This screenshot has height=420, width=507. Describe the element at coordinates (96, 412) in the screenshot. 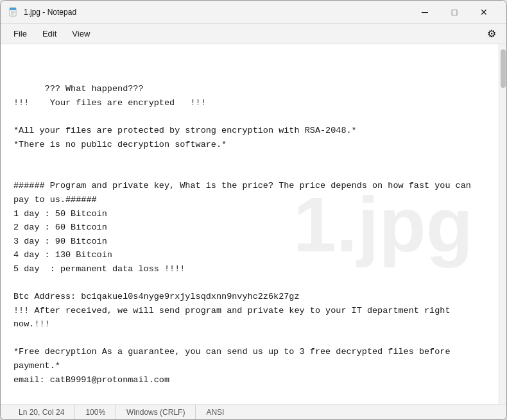

I see `zoom-level: 100%` at that location.